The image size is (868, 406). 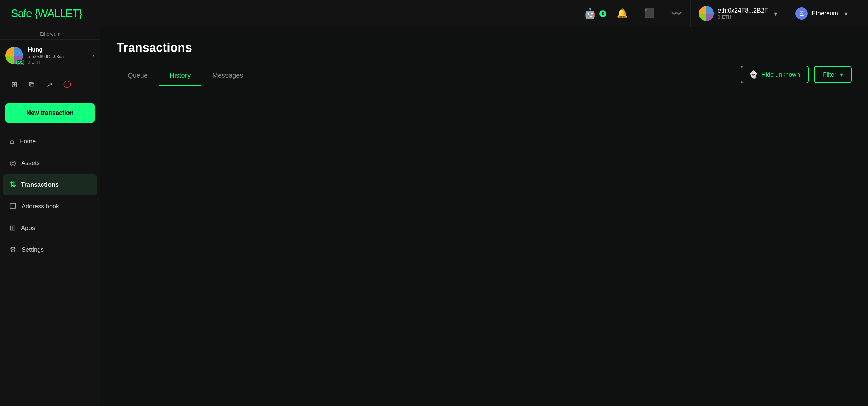 I want to click on logo-text: Safe, so click(x=23, y=13).